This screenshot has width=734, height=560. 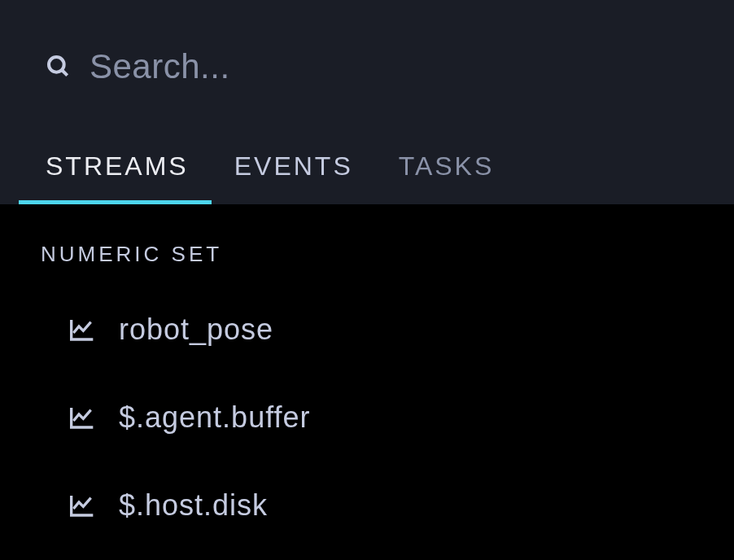 I want to click on stream-label: $.host.disk, so click(x=194, y=505).